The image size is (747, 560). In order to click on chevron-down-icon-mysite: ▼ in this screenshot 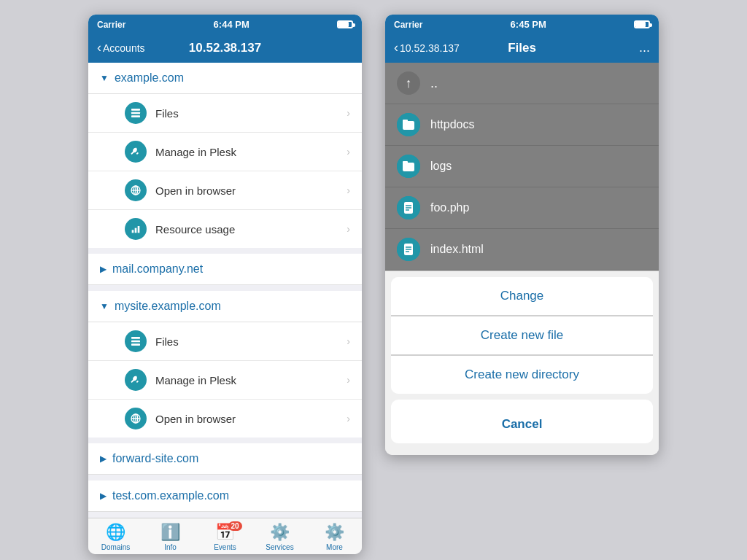, I will do `click(104, 306)`.